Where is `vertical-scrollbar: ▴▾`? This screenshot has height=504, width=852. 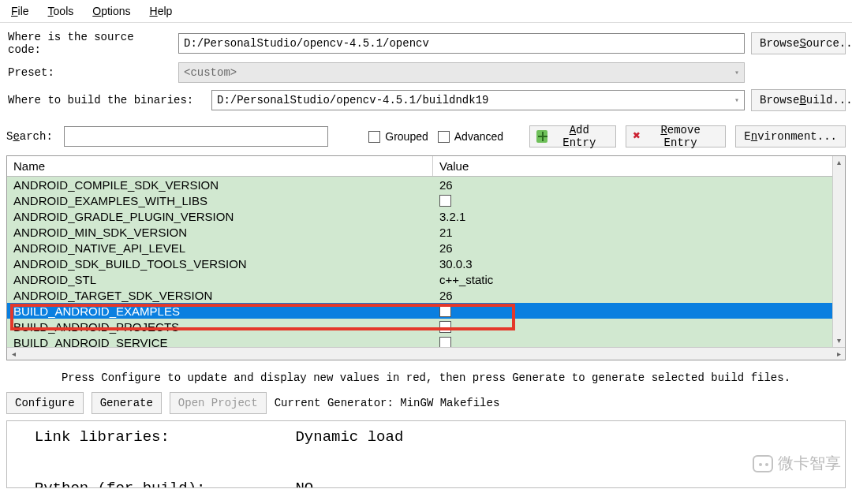
vertical-scrollbar: ▴▾ is located at coordinates (839, 252).